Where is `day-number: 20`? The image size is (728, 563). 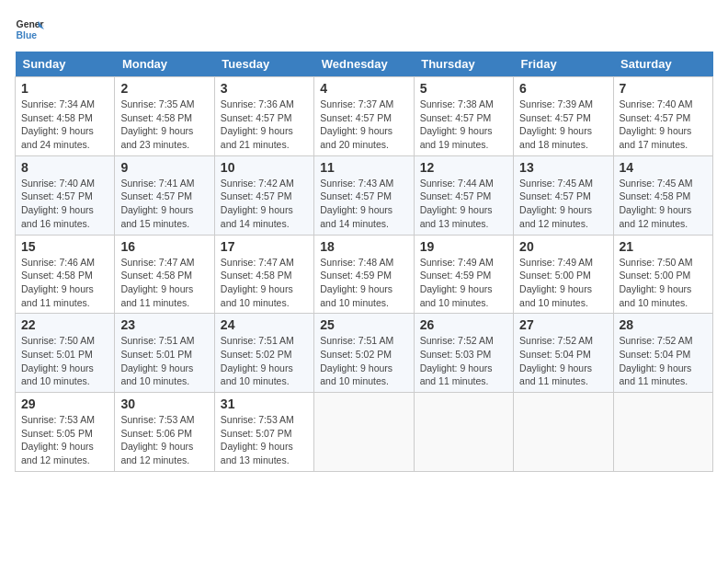 day-number: 20 is located at coordinates (563, 247).